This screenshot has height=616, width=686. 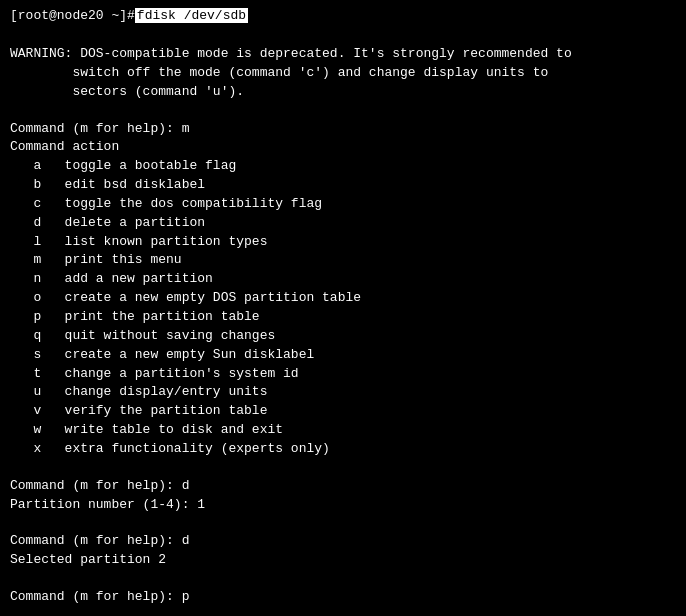 I want to click on menu-item-a: a toggle a bootable flag, so click(x=343, y=166).